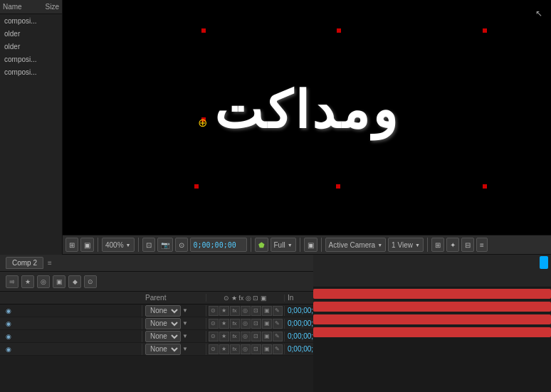 The width and height of the screenshot is (551, 392). I want to click on resolution-btn: ⊡, so click(149, 245).